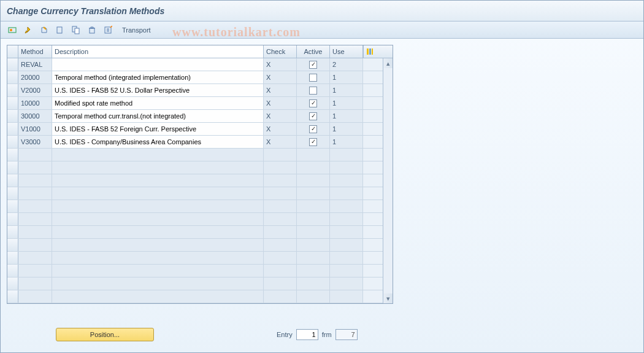 This screenshot has height=353, width=644. Describe the element at coordinates (36, 142) in the screenshot. I see `cell-method: V3000` at that location.